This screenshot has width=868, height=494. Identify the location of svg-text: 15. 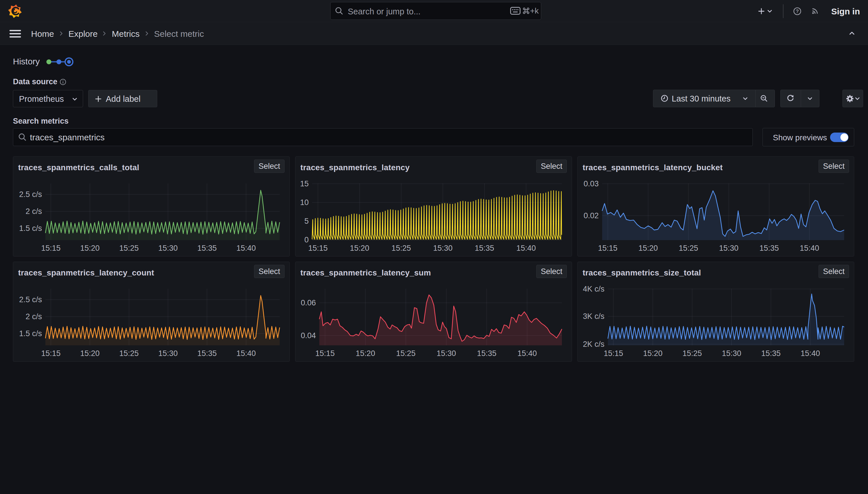
(304, 184).